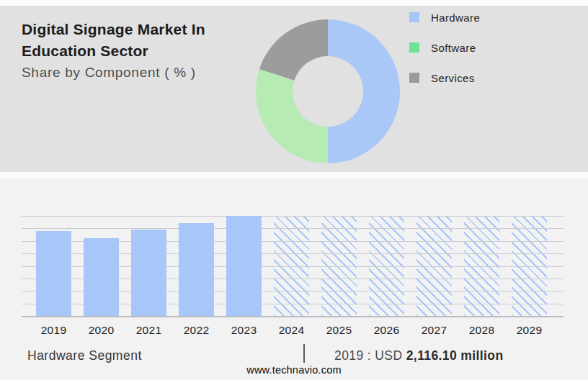  What do you see at coordinates (53, 273) in the screenshot?
I see `bar-2019` at bounding box center [53, 273].